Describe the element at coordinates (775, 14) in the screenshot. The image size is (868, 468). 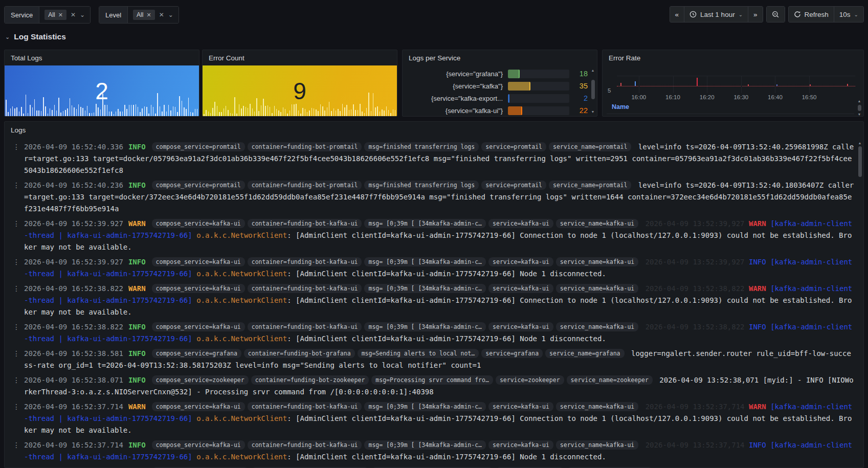
I see `zoom-out-button` at that location.